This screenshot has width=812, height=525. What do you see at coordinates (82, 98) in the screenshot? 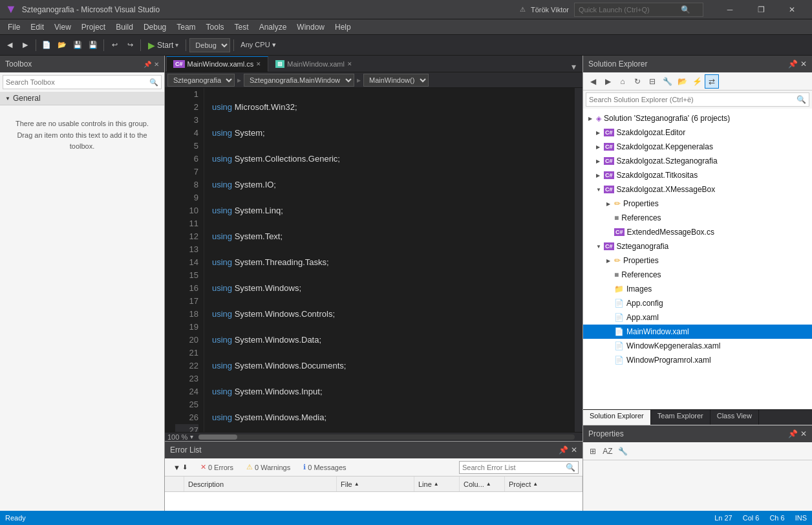
I see `toolbox-group-general: ▼ General` at bounding box center [82, 98].